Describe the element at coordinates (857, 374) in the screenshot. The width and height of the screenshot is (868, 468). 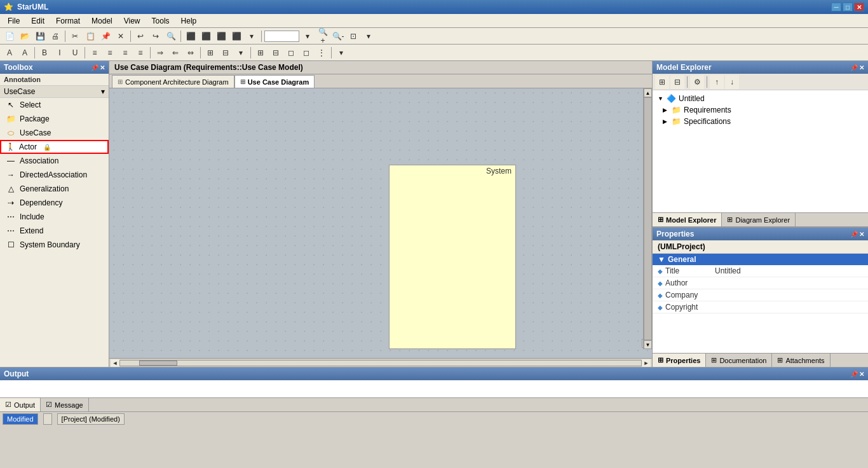
I see `output-header-controls: 📌 ✕` at that location.